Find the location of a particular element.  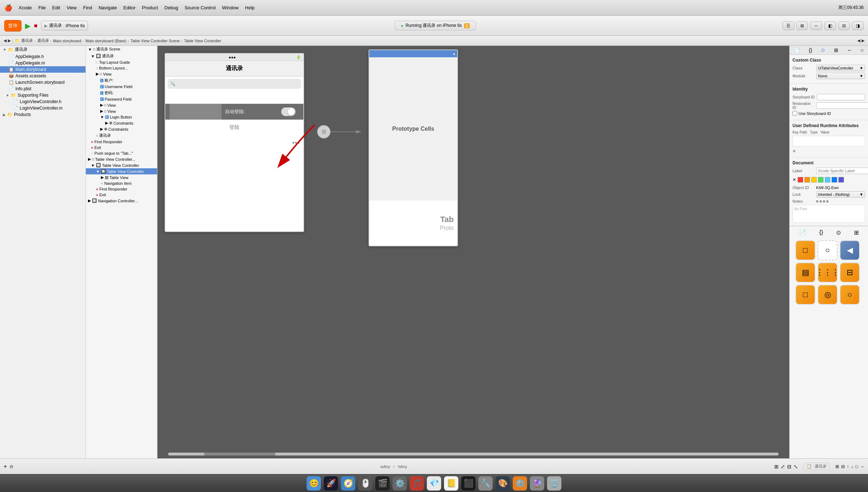

menu-edit: Edit is located at coordinates (56, 8).